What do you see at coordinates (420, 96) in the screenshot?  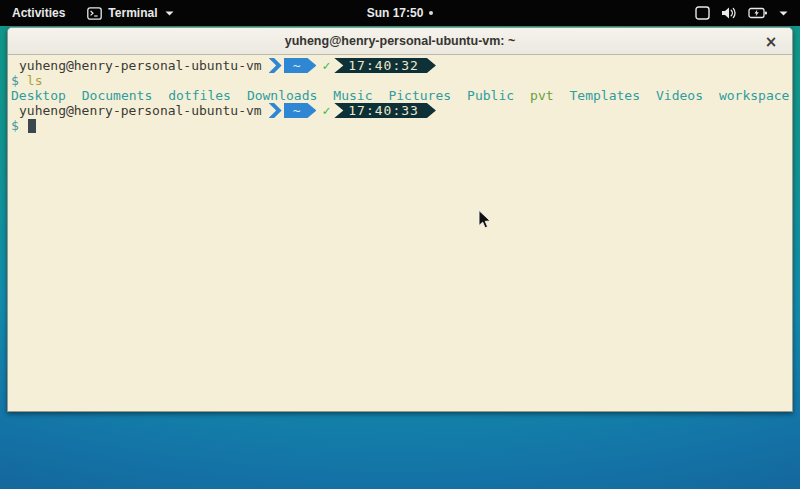 I see `dir-entry: Pictures` at bounding box center [420, 96].